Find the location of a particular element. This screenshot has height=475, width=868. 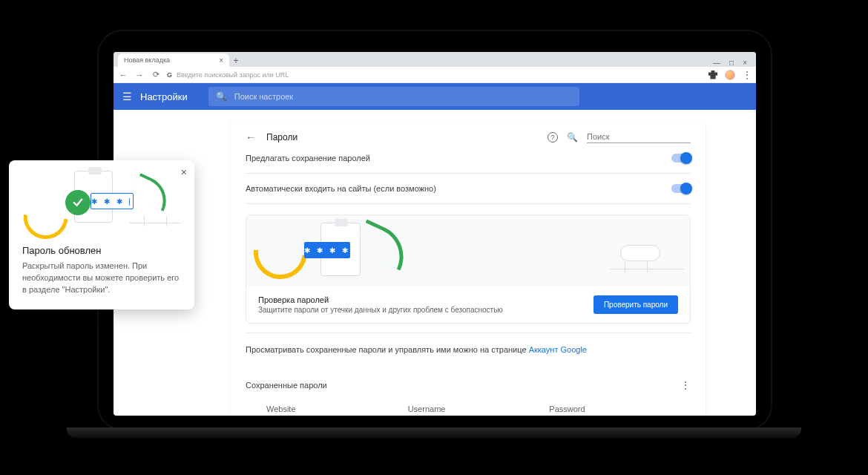

toggle-offer-save is located at coordinates (681, 158).